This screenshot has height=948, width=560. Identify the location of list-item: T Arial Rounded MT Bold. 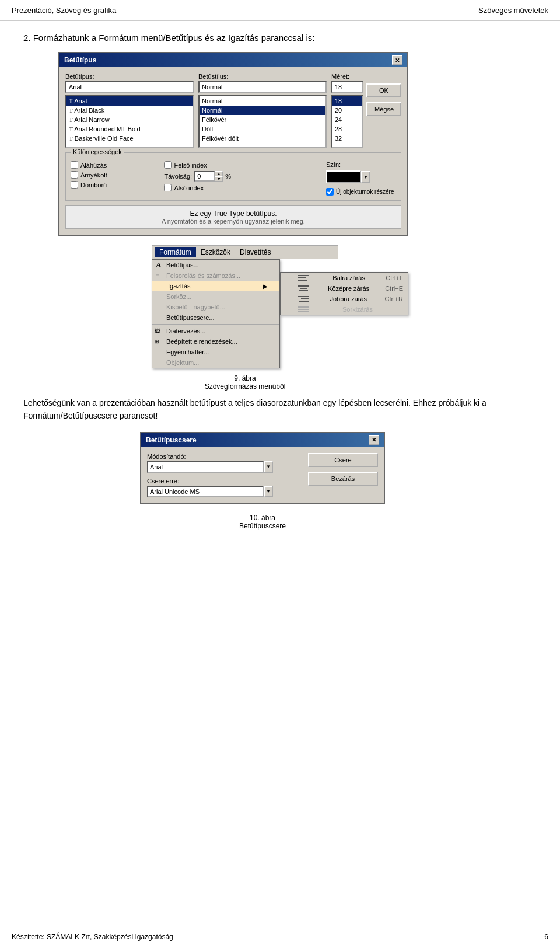
(130, 129).